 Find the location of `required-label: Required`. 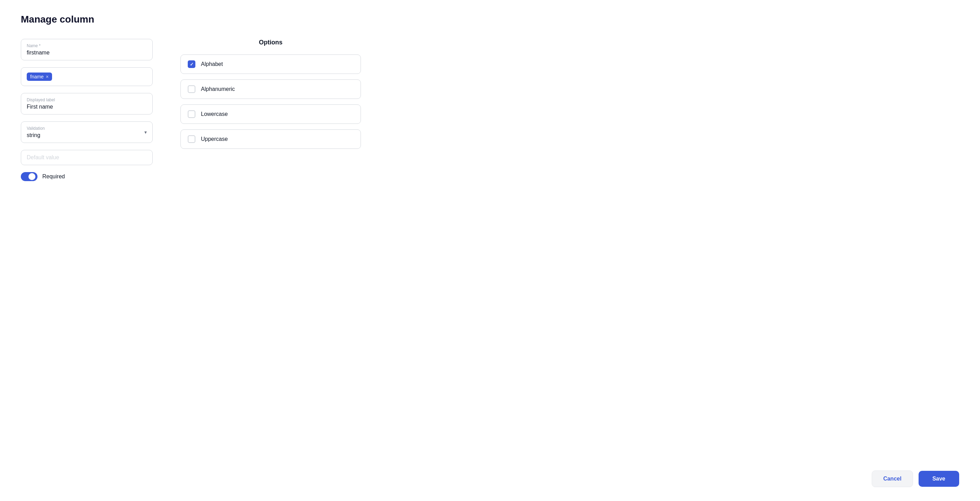

required-label: Required is located at coordinates (54, 177).